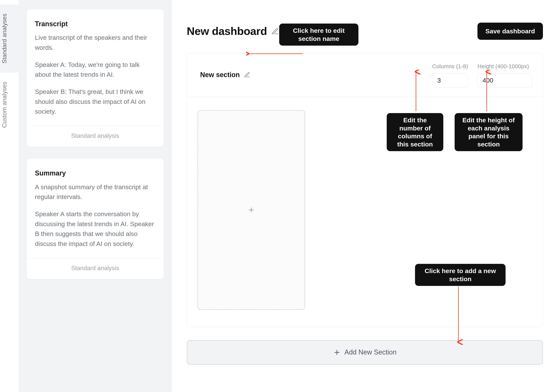 The height and width of the screenshot is (392, 558). I want to click on dashboard-header: New dashboard Save dashboard, so click(365, 31).